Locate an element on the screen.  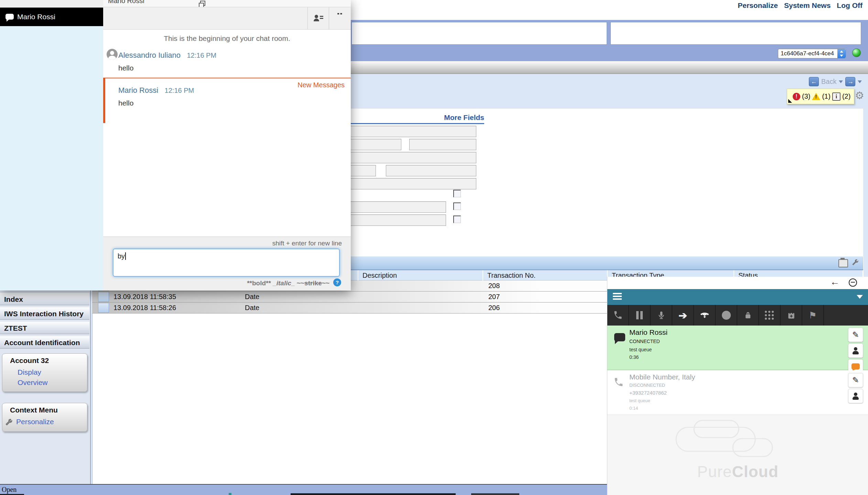
message-sender: Alessandro Iuliano is located at coordinates (149, 55).